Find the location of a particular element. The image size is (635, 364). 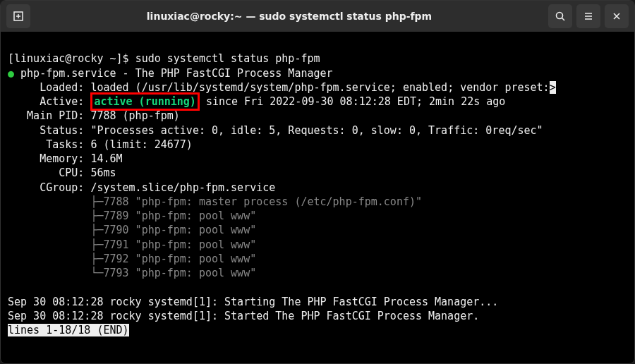

active-line: Active: active (running) since Fri 2022-… is located at coordinates (318, 102).